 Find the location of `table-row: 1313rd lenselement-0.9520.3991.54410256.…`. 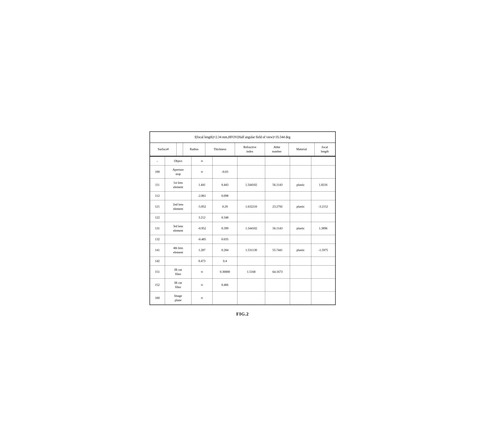

table-row: 1313rd lenselement-0.9520.3991.54410256.… is located at coordinates (242, 228).